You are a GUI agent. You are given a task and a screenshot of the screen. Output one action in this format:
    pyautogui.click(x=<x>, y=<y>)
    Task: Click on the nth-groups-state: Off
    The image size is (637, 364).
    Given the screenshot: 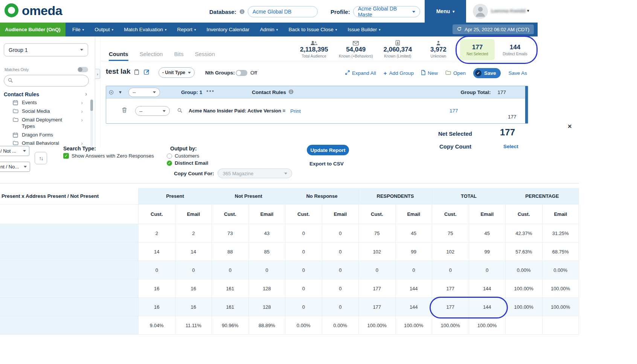 What is the action you would take?
    pyautogui.click(x=254, y=73)
    